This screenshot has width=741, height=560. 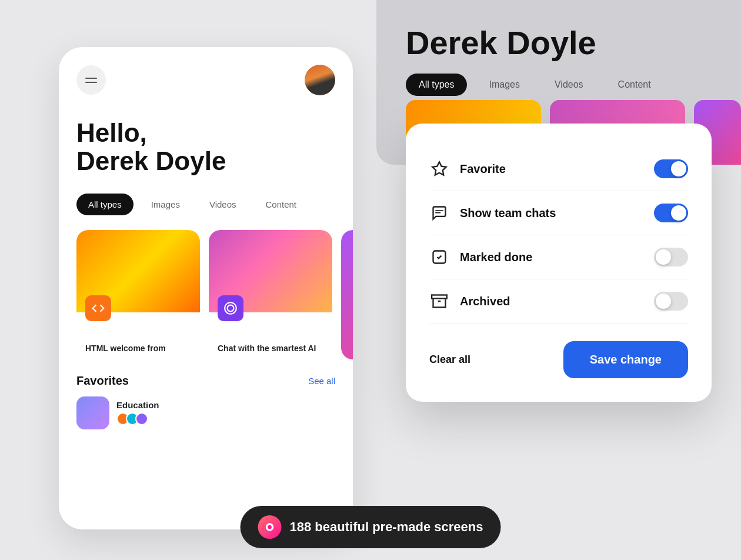 I want to click on archived-toggle, so click(x=671, y=301).